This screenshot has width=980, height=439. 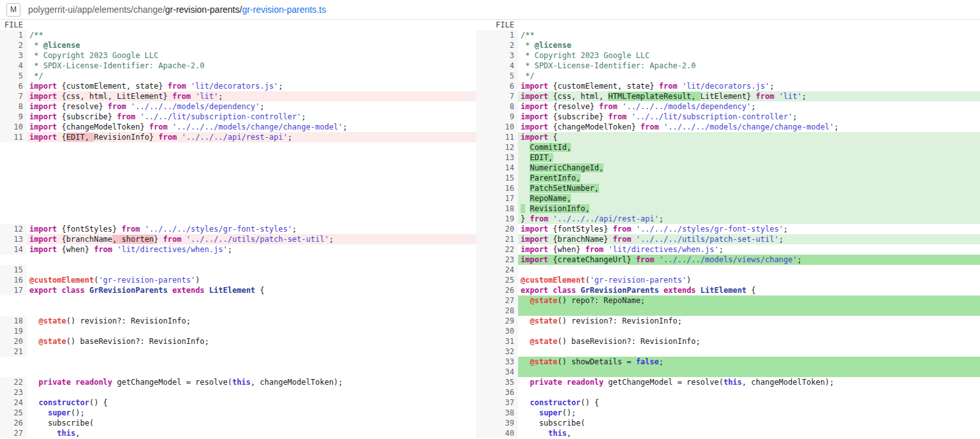 What do you see at coordinates (13, 433) in the screenshot?
I see `line-number-left: 27` at bounding box center [13, 433].